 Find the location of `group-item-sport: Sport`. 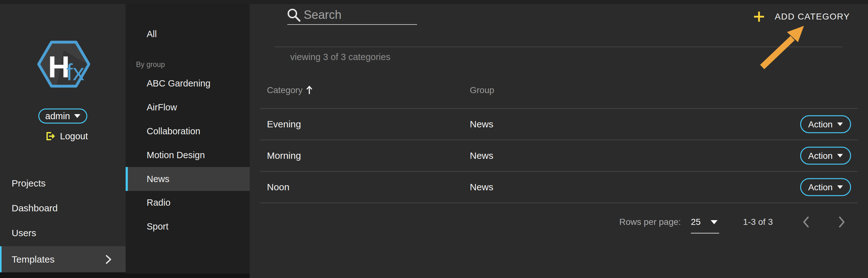

group-item-sport: Sport is located at coordinates (188, 227).